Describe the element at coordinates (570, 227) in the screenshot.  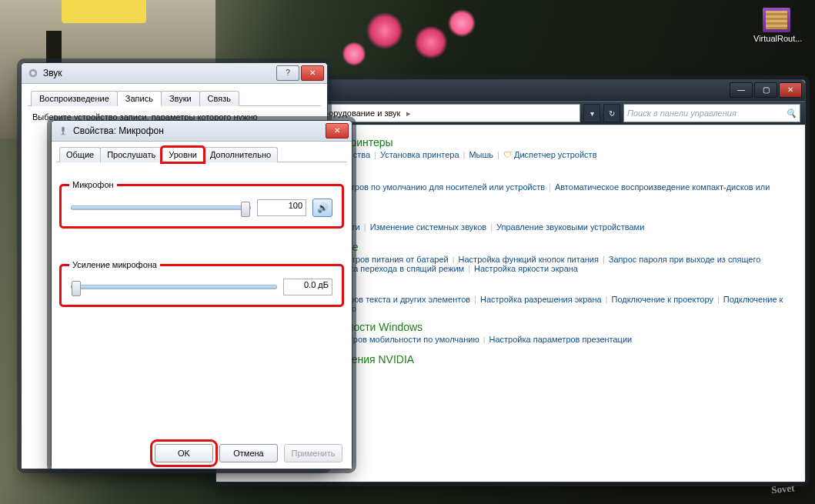
I see `category-link: Управление звуковыми устройствами` at that location.